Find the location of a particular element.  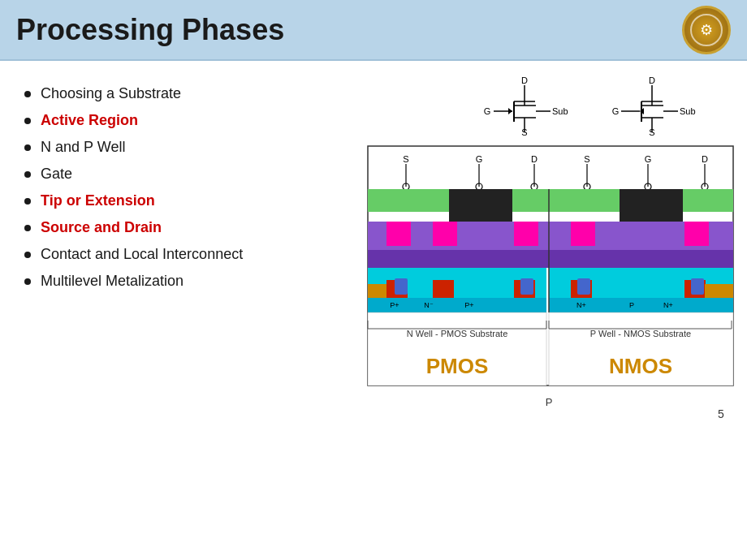

nmos-text: NMOS is located at coordinates (641, 366).